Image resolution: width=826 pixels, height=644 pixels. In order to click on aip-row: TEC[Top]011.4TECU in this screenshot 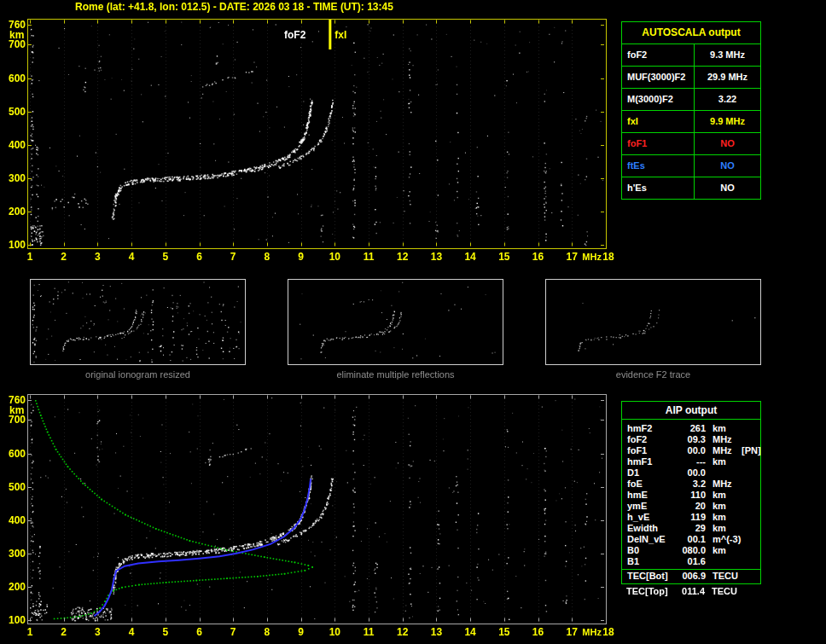, I will do `click(690, 592)`.